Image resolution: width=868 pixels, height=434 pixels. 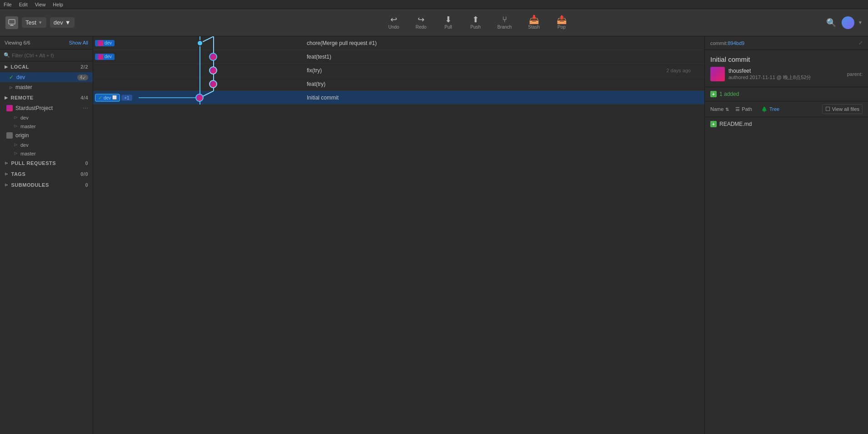 What do you see at coordinates (504, 84) in the screenshot?
I see `commit-info-4: feat(try)` at bounding box center [504, 84].